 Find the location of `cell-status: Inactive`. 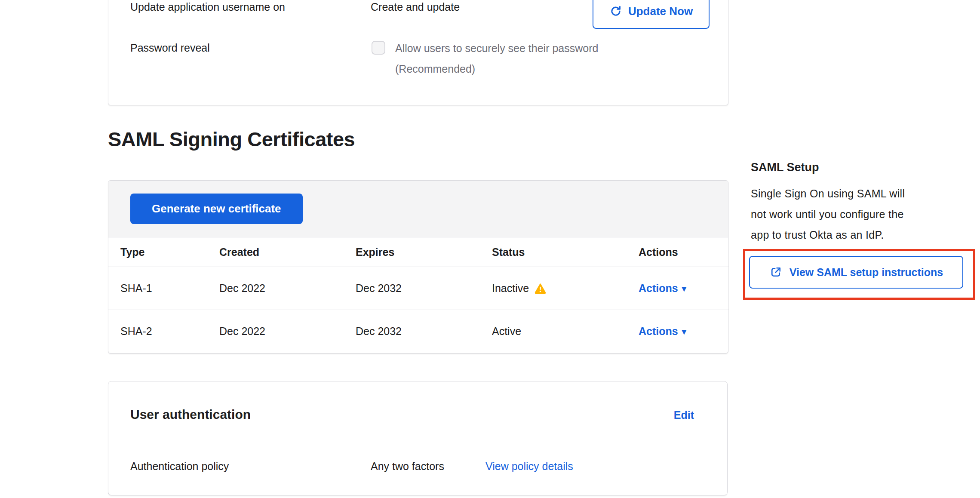

cell-status: Inactive is located at coordinates (553, 288).